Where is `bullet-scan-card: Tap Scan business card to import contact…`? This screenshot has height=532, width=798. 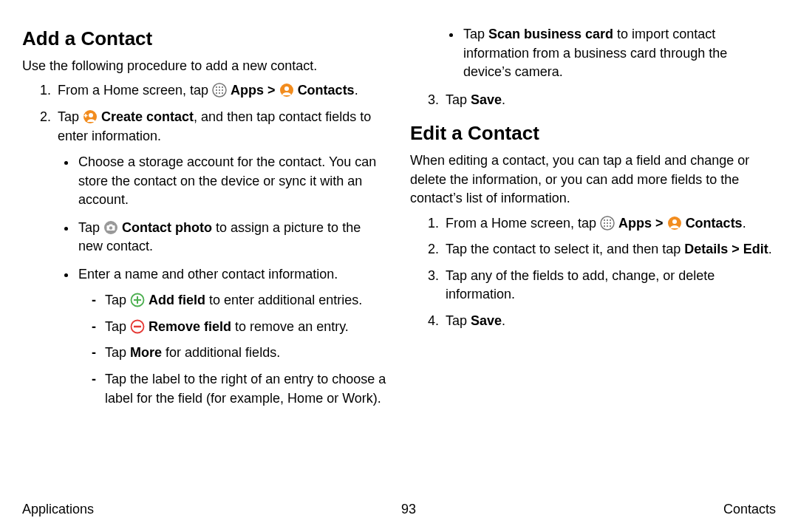 bullet-scan-card: Tap Scan business card to import contact… is located at coordinates (619, 53).